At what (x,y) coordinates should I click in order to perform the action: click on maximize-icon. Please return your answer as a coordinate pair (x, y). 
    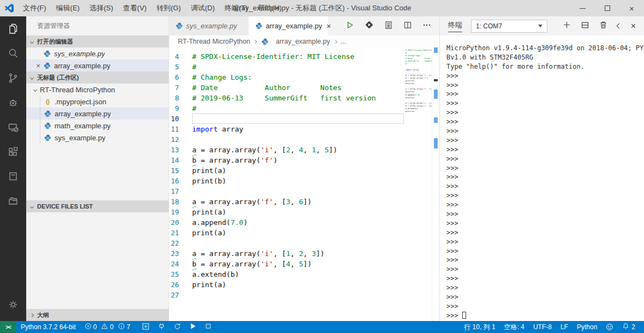
    Looking at the image, I should click on (607, 8).